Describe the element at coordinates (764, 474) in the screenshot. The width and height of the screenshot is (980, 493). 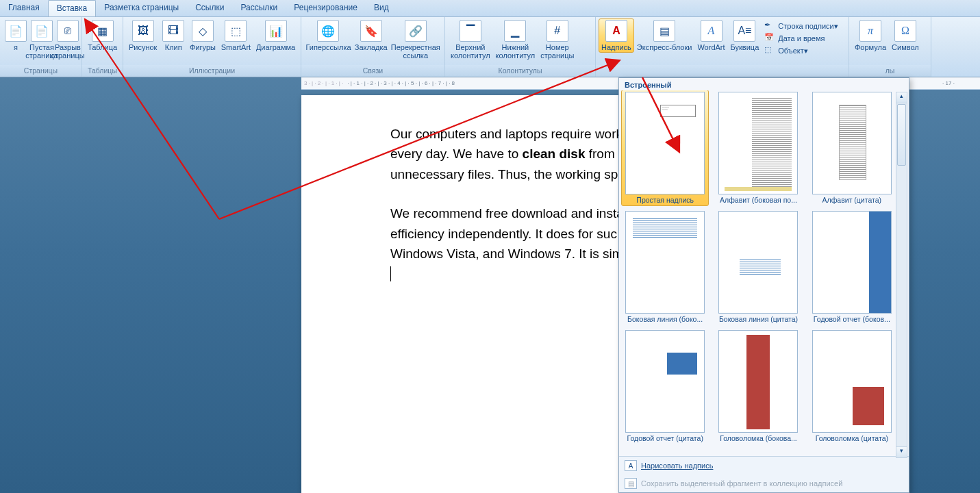
I see `gallery-footer: AНарисовать надпись ▤Сохранить выделенны…` at that location.